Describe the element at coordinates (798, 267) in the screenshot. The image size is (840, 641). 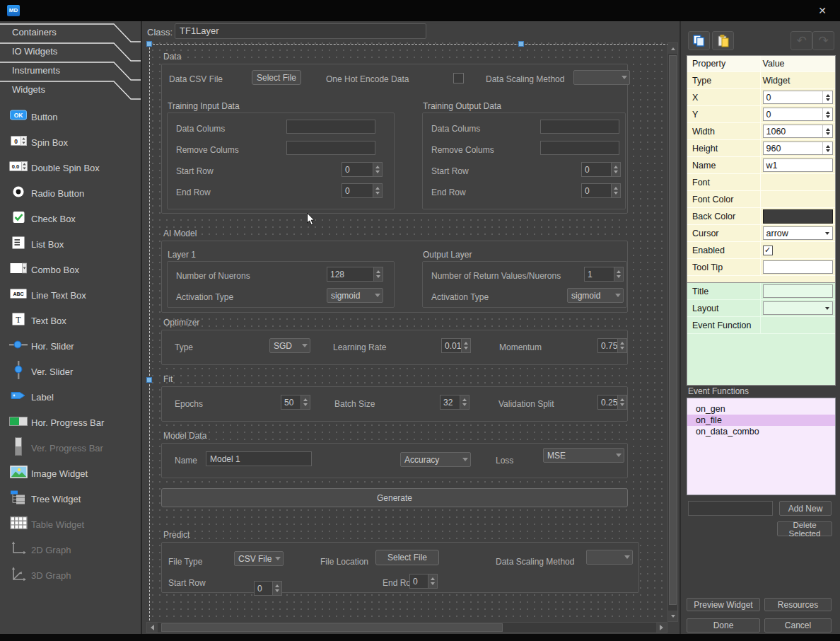
I see `tool-tip-input` at that location.